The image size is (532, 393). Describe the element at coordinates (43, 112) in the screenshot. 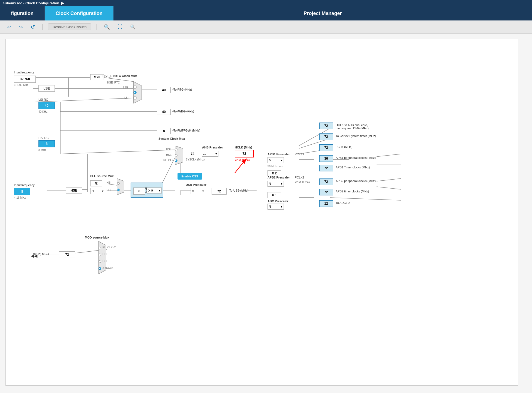

I see `lsi-rc-unit: 40 KHz` at that location.